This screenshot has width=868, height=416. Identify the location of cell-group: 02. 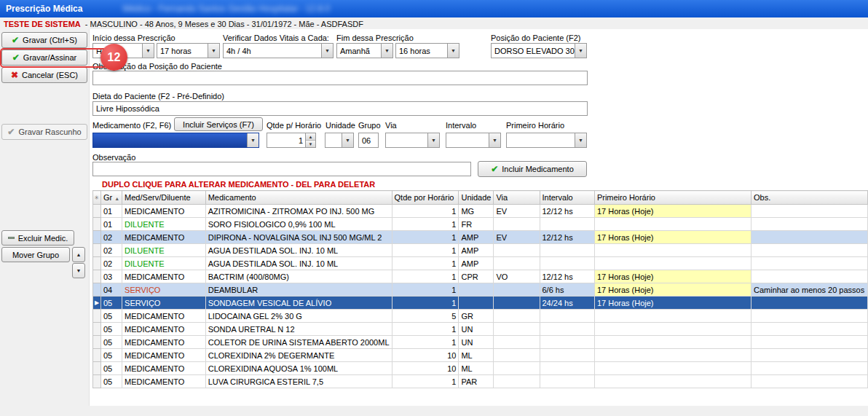
(111, 264).